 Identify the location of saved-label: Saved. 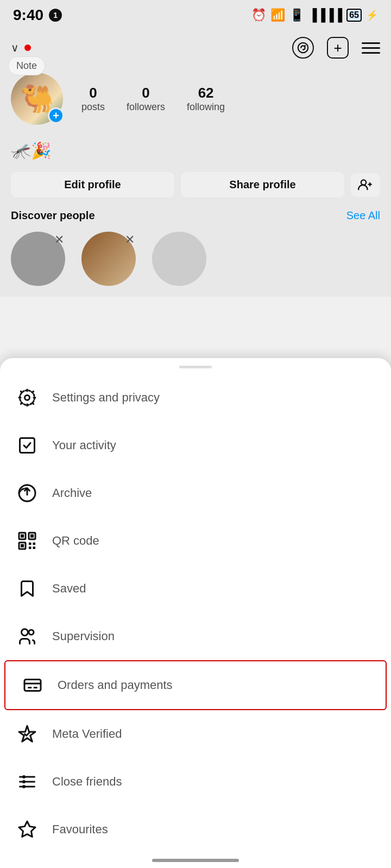
(69, 589).